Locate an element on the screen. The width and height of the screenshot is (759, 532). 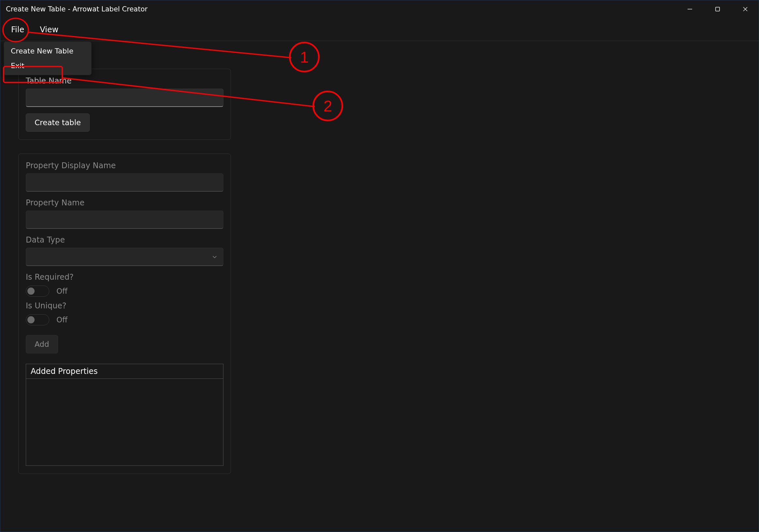
window-controls is located at coordinates (717, 9).